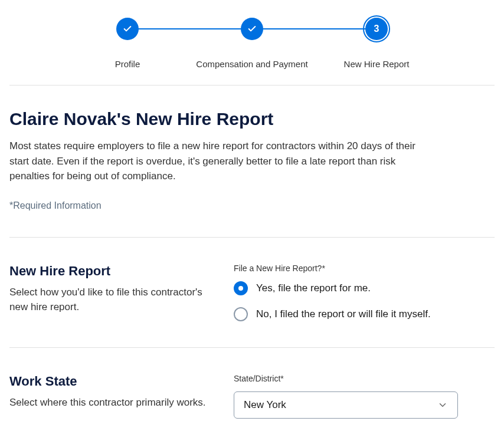  Describe the element at coordinates (110, 381) in the screenshot. I see `section-title: Work State` at that location.